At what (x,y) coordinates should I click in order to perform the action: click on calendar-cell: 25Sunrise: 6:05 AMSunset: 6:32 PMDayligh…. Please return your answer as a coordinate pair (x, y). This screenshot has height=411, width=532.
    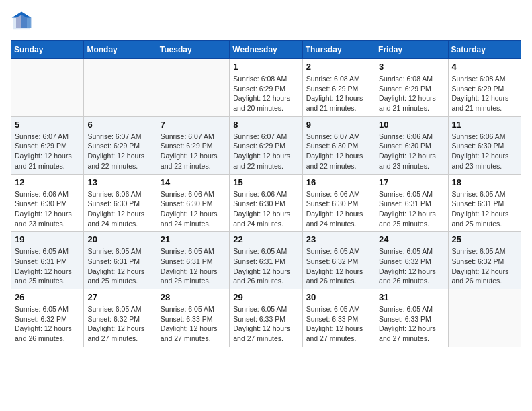
    Looking at the image, I should click on (484, 261).